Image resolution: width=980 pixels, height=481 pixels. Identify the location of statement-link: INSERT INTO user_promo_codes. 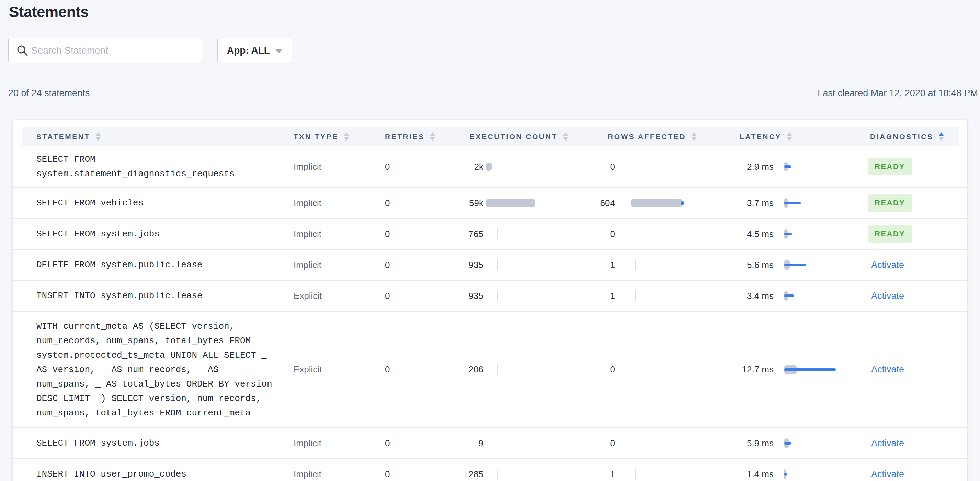
(155, 474).